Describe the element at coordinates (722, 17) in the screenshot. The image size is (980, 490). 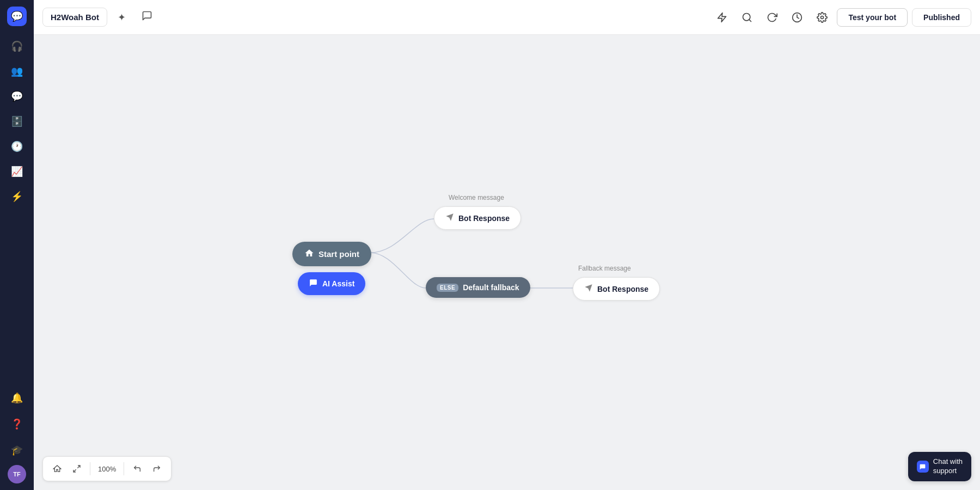
I see `lightning-button` at that location.